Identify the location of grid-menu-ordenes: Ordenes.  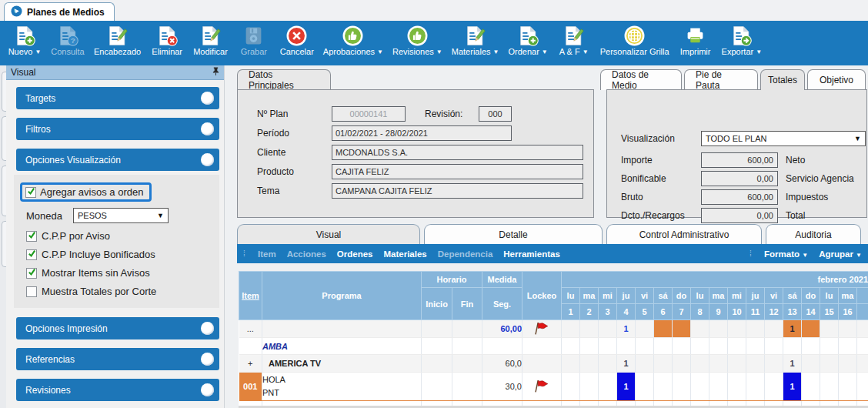
(356, 254).